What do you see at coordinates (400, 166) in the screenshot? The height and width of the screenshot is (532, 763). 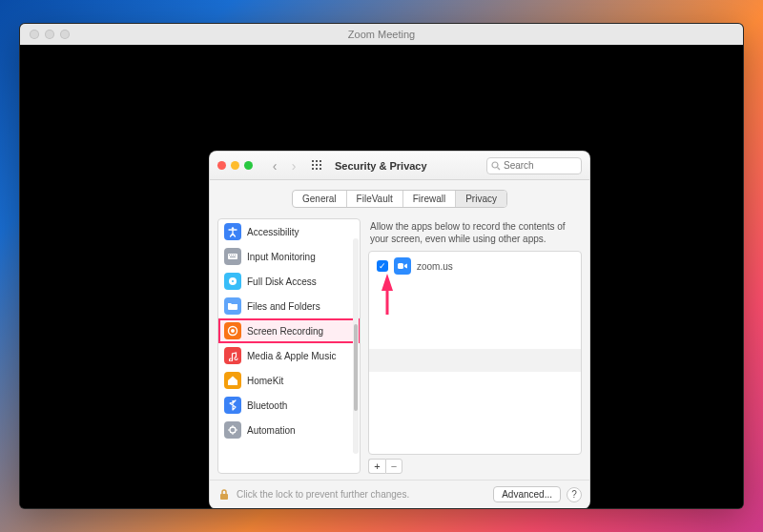 I see `pref-toolbar: ‹ › Security & Privacy` at bounding box center [400, 166].